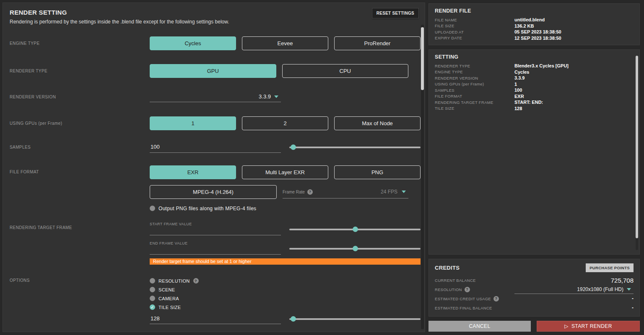 The height and width of the screenshot is (335, 644). I want to click on renderer-type-row: RENDERER TYPE GPU CPU, so click(214, 71).